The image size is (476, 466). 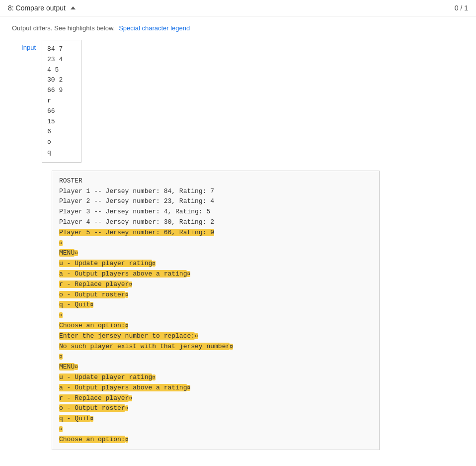 What do you see at coordinates (62, 81) in the screenshot?
I see `input-line: 30 2` at bounding box center [62, 81].